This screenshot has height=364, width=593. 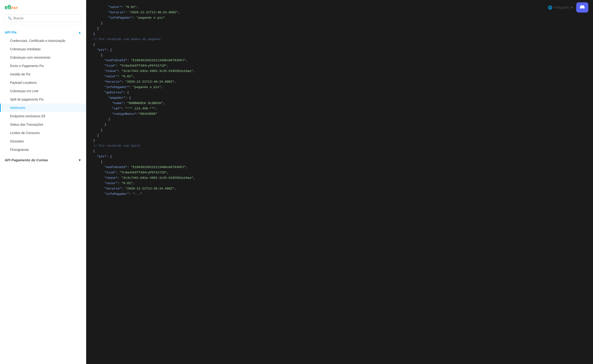 I want to click on sidebar-item-status-transacoes: Status das Transações, so click(x=43, y=125).